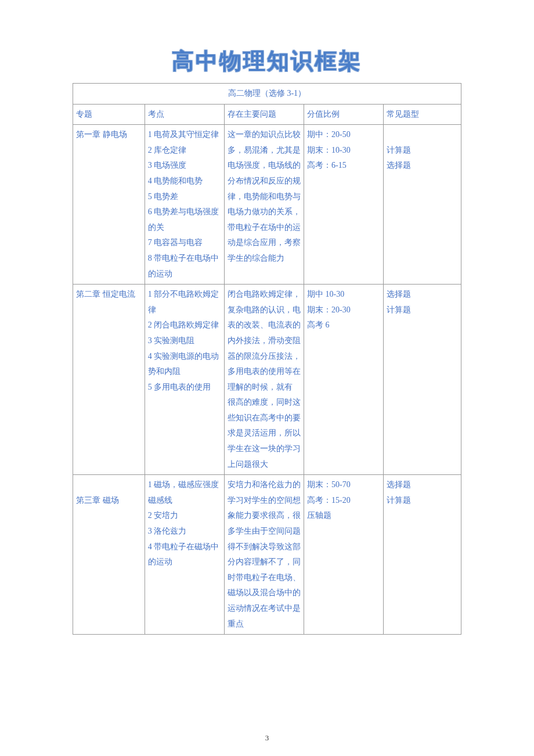 Image resolution: width=534 pixels, height=756 pixels. I want to click on cell-problems: 这一章的知识点比较多，易混淆，尤其是电场强度，电场线的分布情况和反应的规律，电势…, so click(264, 204).